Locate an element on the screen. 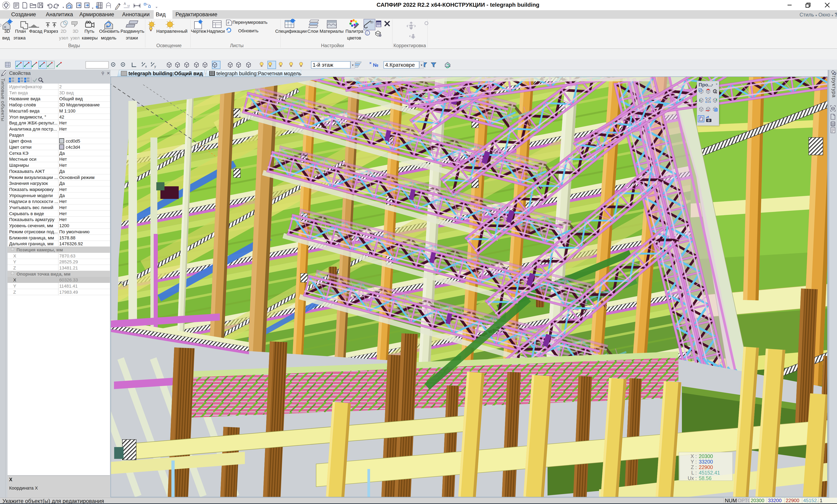  svg-text: 33200 is located at coordinates (706, 462).